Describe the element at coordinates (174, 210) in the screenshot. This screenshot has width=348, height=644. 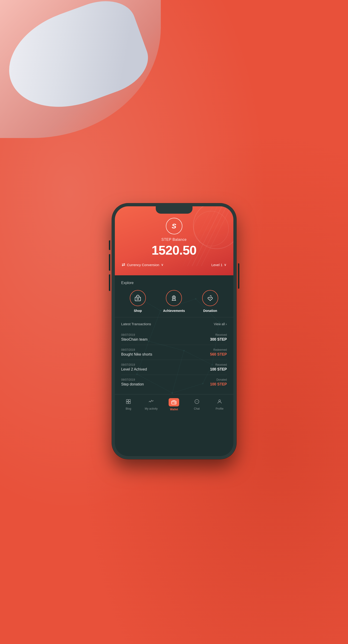
I see `phone-notch` at that location.